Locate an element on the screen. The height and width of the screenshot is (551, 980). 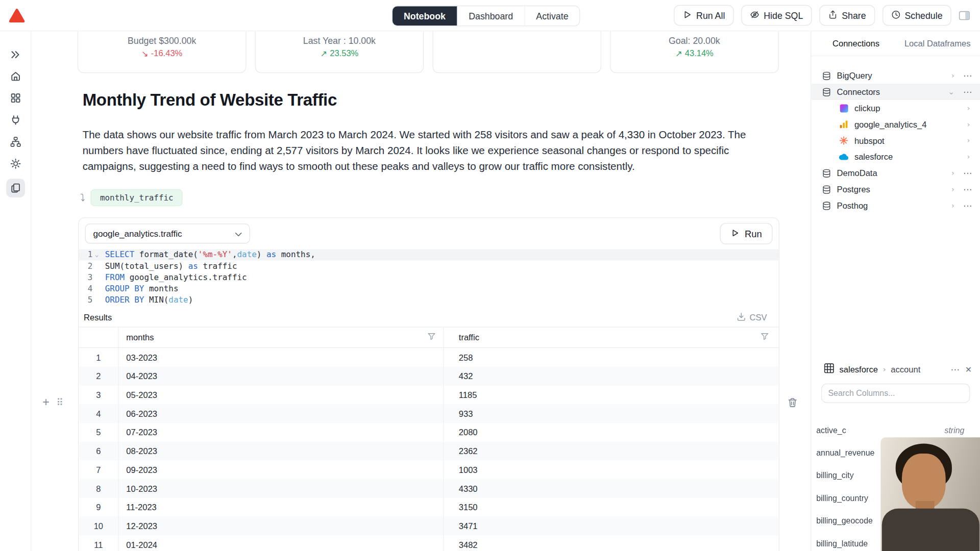
tree-item-postgres: Postgres›⋯ is located at coordinates (895, 189).